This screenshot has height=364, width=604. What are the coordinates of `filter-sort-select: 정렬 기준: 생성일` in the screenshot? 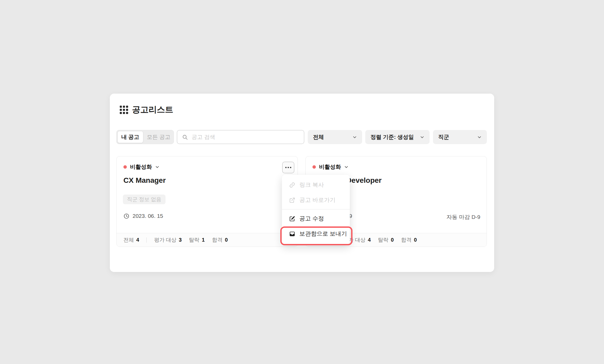 It's located at (397, 137).